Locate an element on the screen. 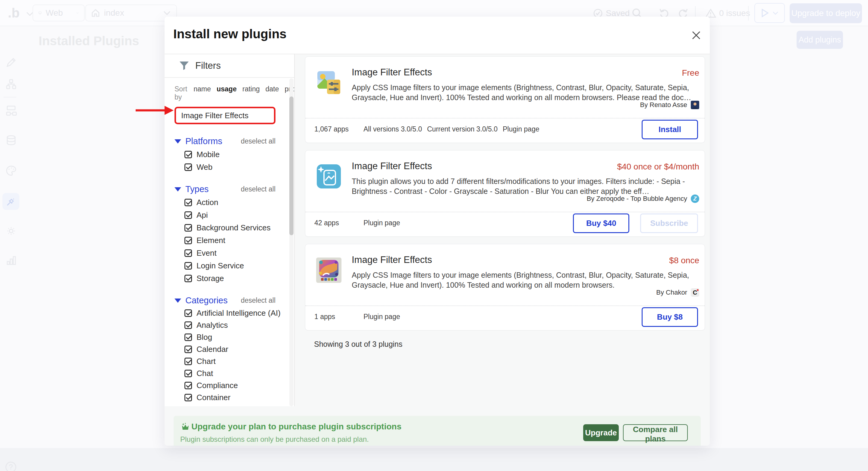 This screenshot has height=471, width=868. sort-option-name: name is located at coordinates (202, 89).